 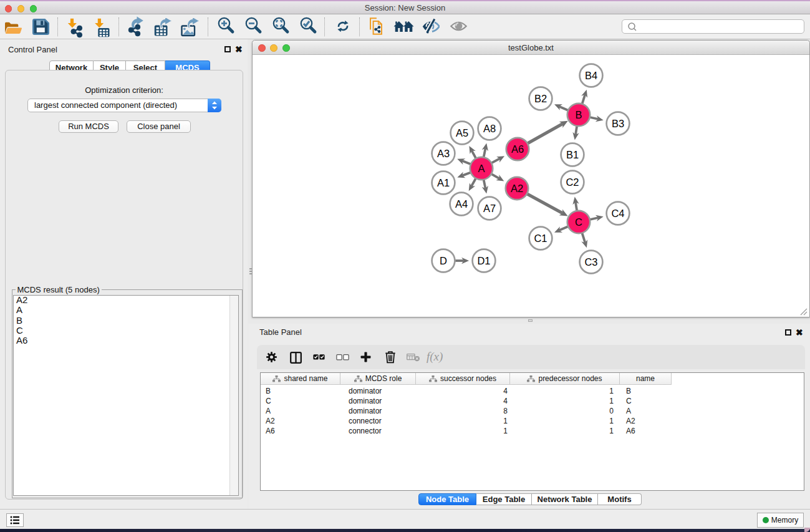 I want to click on svg-text: A6, so click(x=518, y=149).